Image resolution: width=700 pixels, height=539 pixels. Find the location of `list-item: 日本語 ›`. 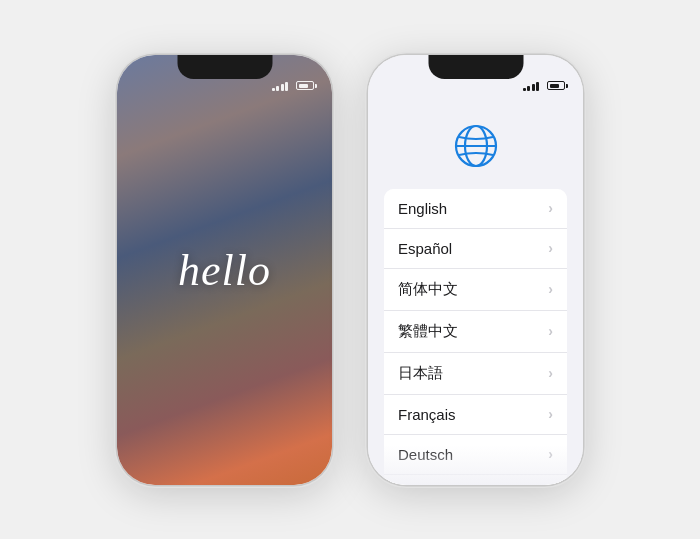

list-item: 日本語 › is located at coordinates (476, 374).